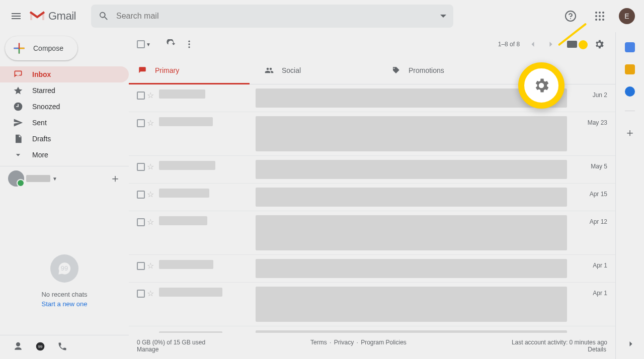 This screenshot has height=359, width=644. I want to click on mail-row: ☆May 5, so click(372, 170).